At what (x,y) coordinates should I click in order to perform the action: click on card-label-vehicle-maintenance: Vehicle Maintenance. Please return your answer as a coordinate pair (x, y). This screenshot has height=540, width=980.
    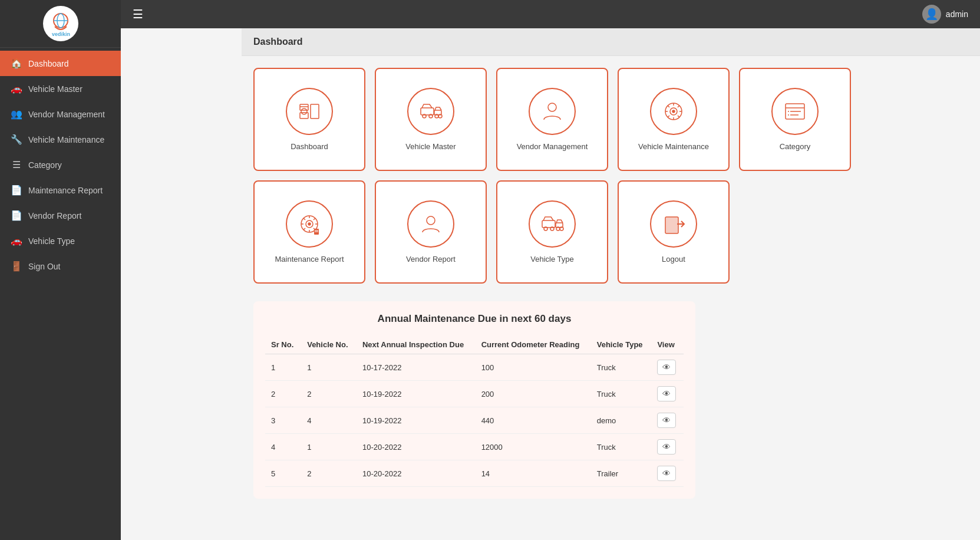
    Looking at the image, I should click on (674, 146).